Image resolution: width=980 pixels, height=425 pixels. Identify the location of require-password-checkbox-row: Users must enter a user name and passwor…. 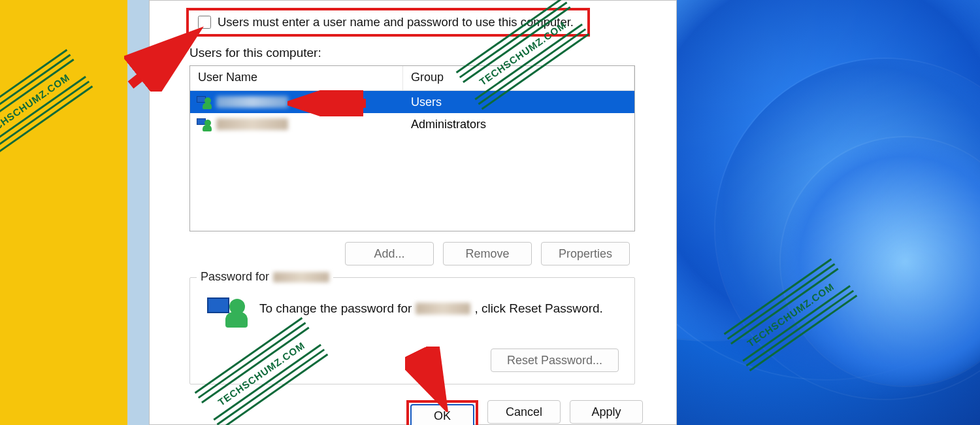
(388, 22).